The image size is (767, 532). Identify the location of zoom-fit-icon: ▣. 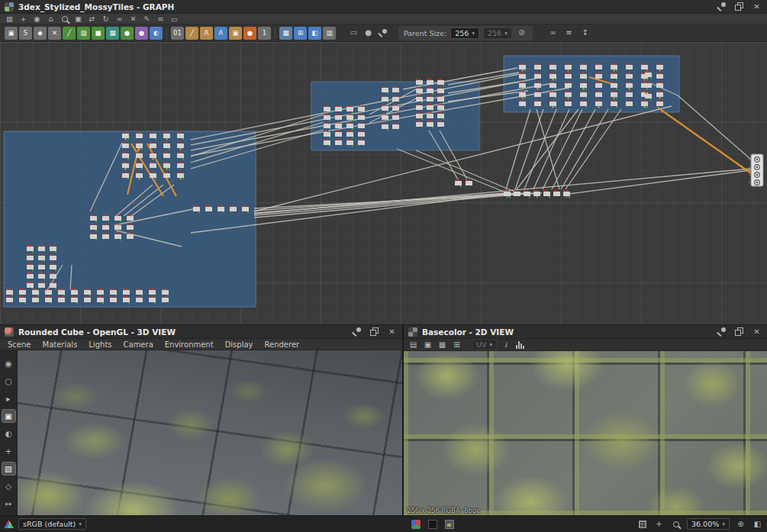
(78, 19).